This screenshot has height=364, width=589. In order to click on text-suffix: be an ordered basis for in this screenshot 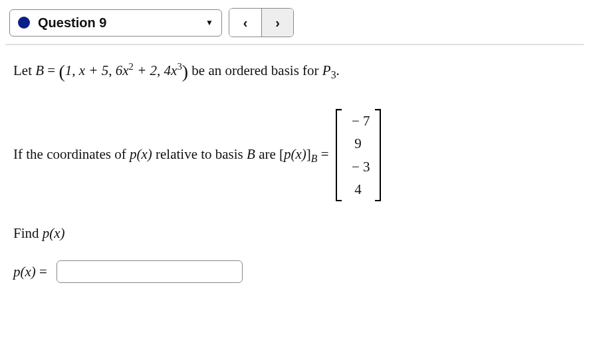, I will do `click(255, 70)`.